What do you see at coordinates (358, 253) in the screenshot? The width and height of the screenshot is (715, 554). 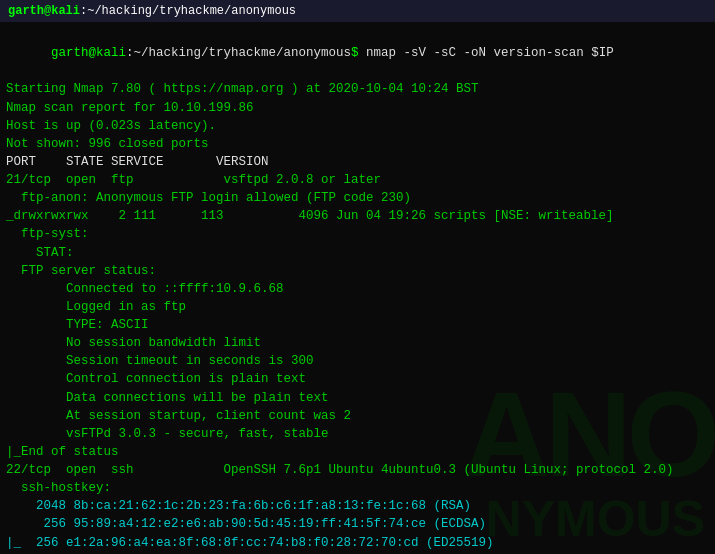 I see `line-stat: STAT:` at bounding box center [358, 253].